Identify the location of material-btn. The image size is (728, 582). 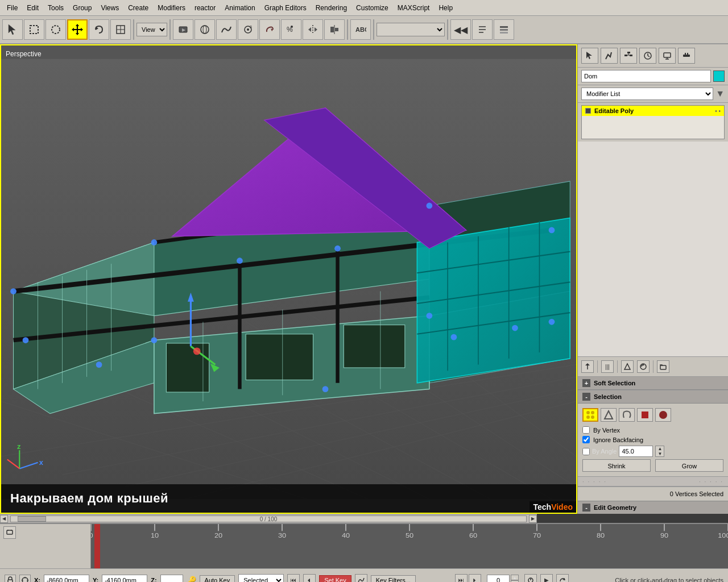
(205, 30).